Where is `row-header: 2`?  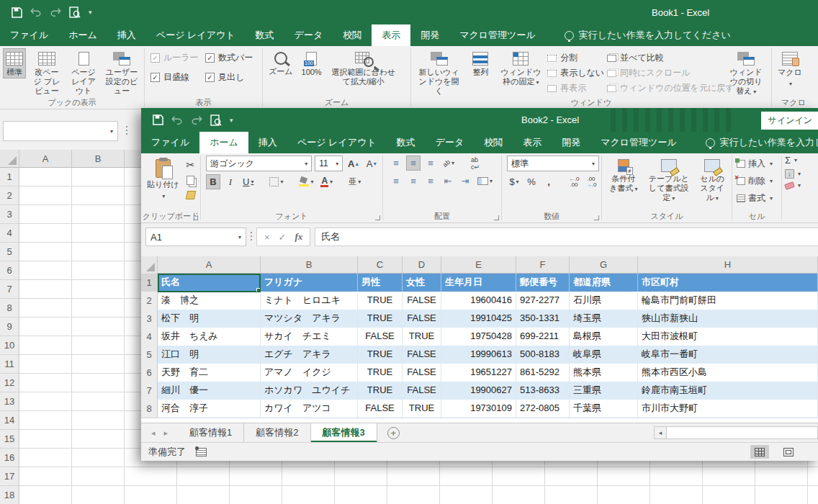 row-header: 2 is located at coordinates (9, 196).